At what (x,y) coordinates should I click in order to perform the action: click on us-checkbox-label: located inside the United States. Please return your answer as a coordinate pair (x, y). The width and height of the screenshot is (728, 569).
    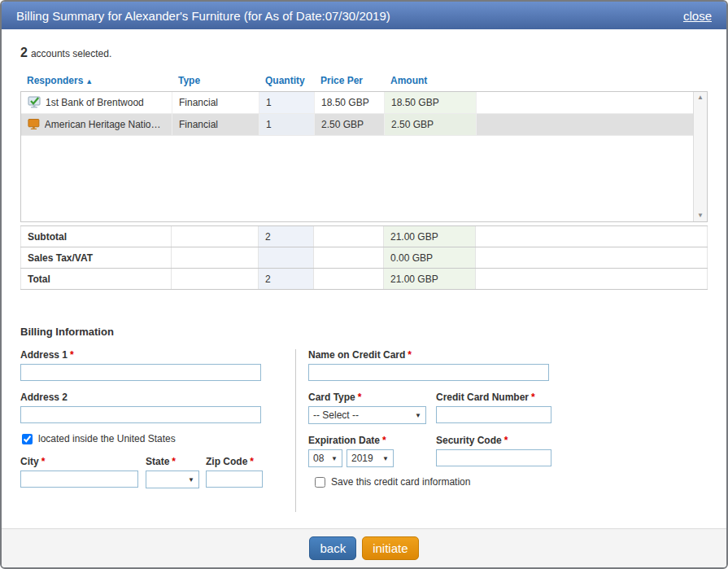
    Looking at the image, I should click on (107, 439).